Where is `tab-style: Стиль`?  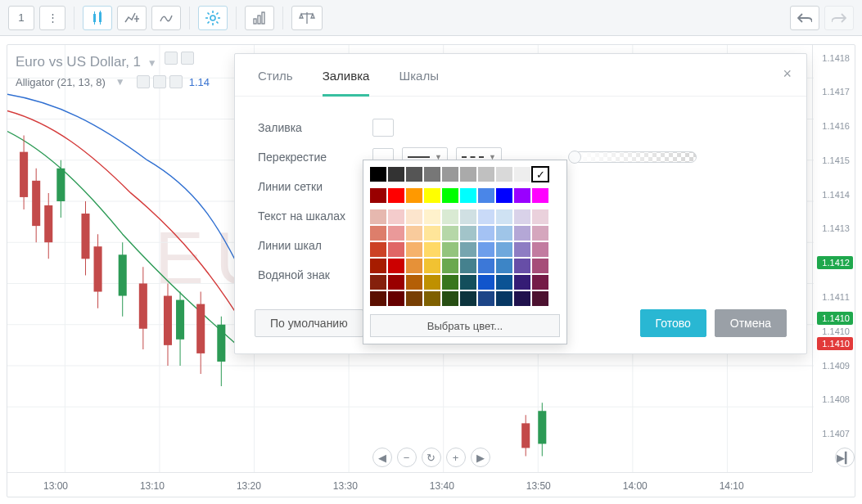
tab-style: Стиль is located at coordinates (275, 82).